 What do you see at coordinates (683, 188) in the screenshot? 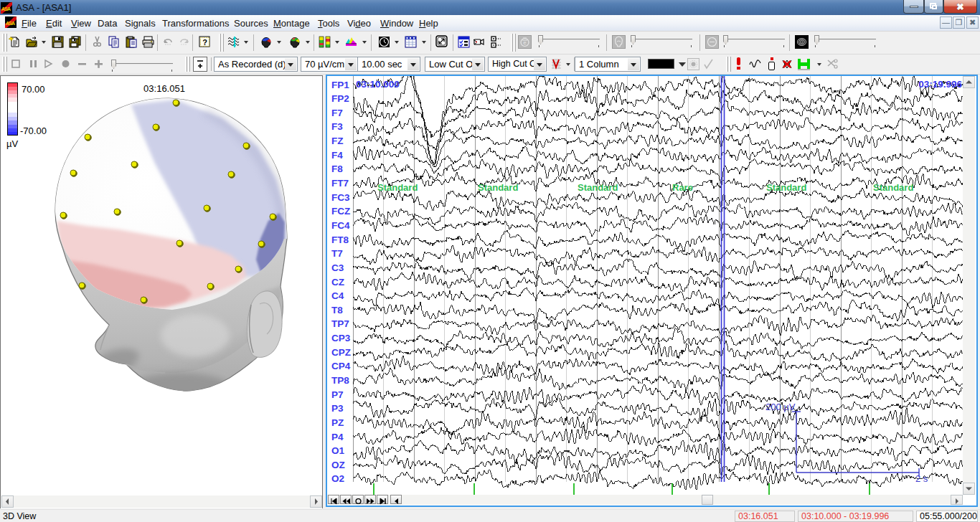
I see `svg-text: Rare` at bounding box center [683, 188].